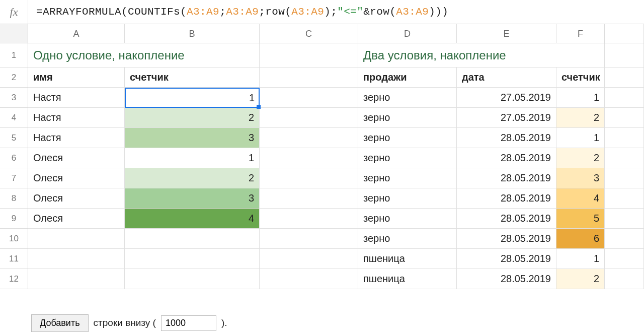 This screenshot has width=644, height=333. What do you see at coordinates (14, 219) in the screenshot?
I see `row-header-9: 9` at bounding box center [14, 219].